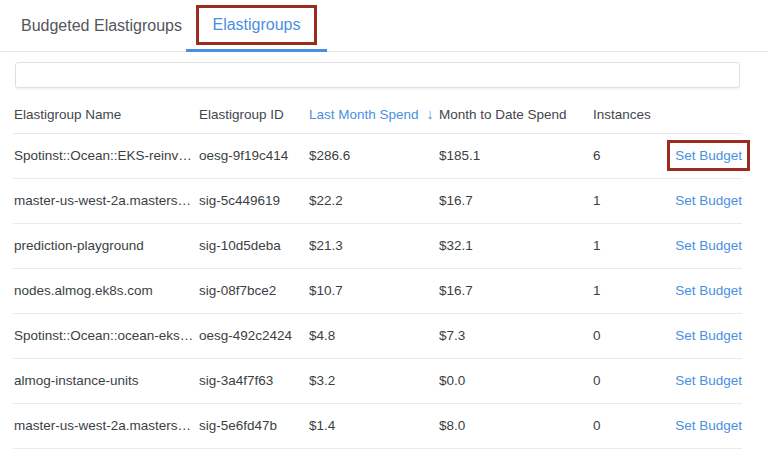  I want to click on sort-desc-icon: ↓, so click(430, 114).